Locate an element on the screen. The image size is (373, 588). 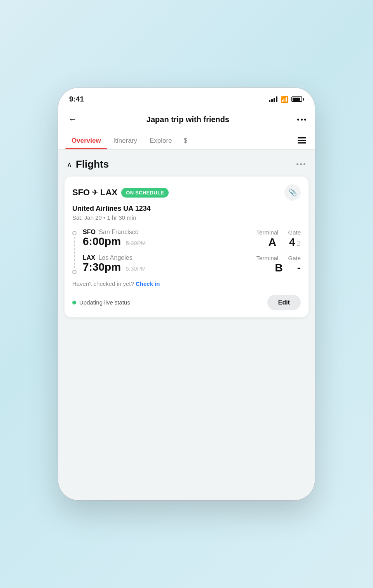
plane-icon: ✈ is located at coordinates (95, 192).